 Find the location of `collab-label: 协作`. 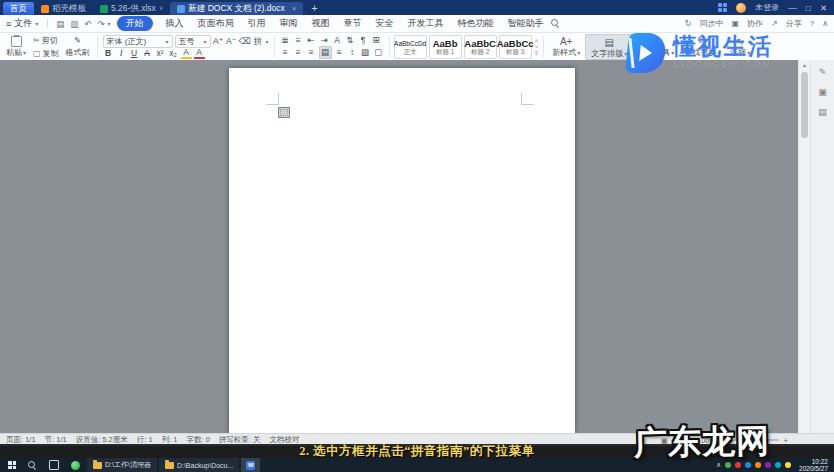

collab-label: 协作 is located at coordinates (755, 24).